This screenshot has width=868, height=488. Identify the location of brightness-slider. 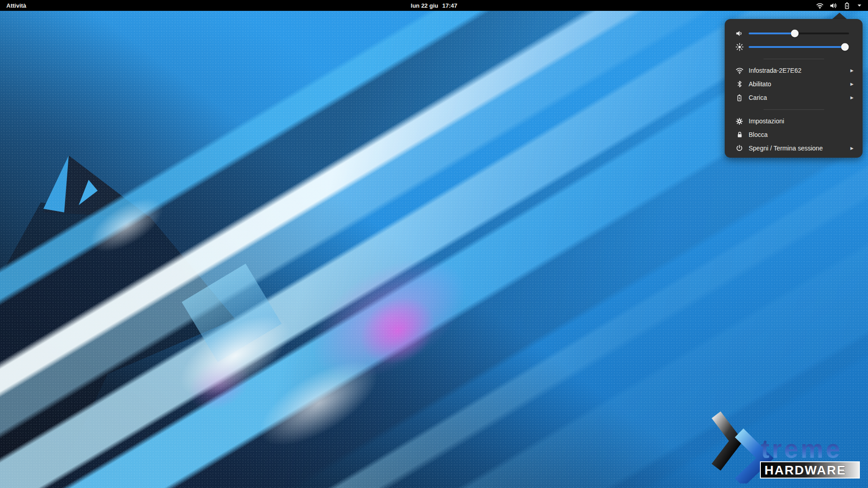
(799, 47).